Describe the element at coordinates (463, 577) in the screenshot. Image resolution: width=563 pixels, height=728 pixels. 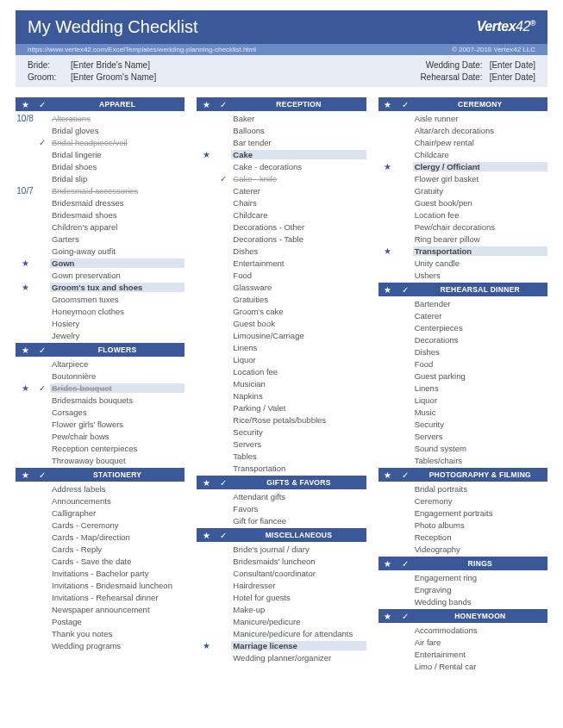
I see `checklist-item: Engagement ring` at that location.